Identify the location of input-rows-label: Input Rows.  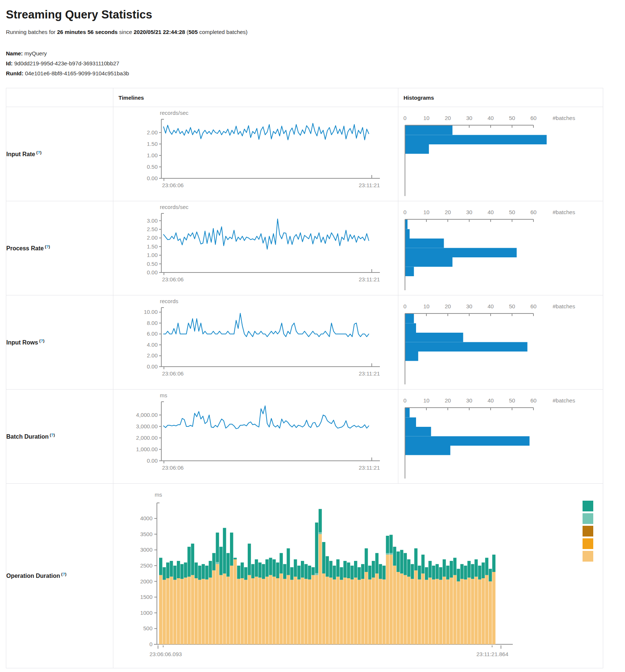
(22, 343).